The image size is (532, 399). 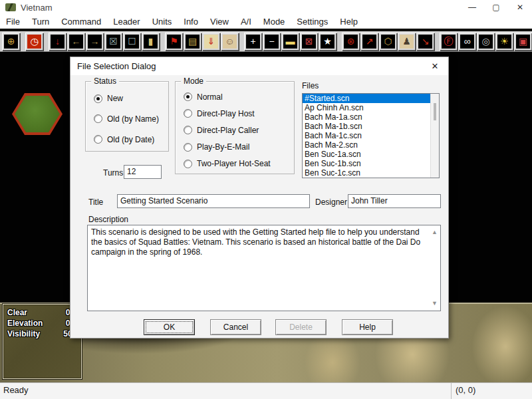 I want to click on next-turn-button: ↓, so click(x=57, y=41).